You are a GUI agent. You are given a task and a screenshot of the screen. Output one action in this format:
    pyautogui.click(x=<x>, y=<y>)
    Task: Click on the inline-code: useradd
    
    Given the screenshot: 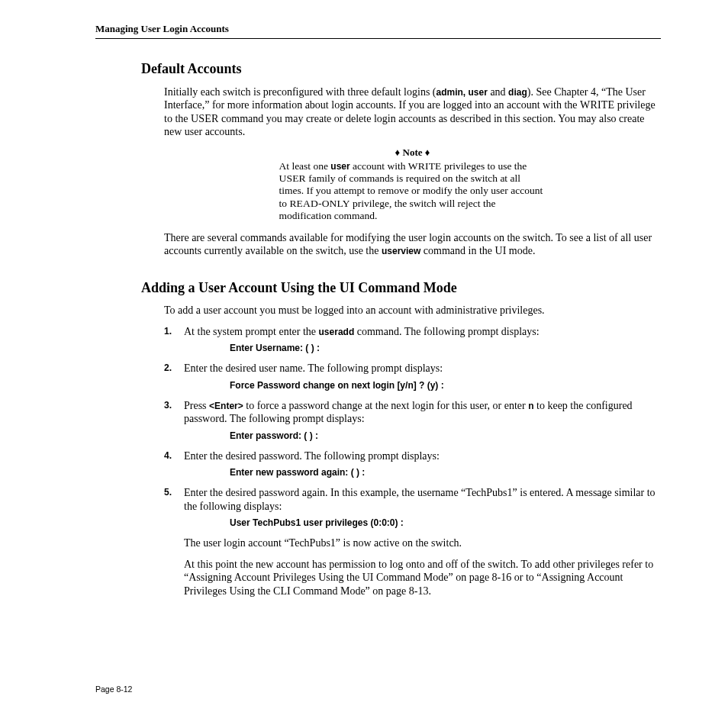 What is the action you would take?
    pyautogui.click(x=337, y=332)
    